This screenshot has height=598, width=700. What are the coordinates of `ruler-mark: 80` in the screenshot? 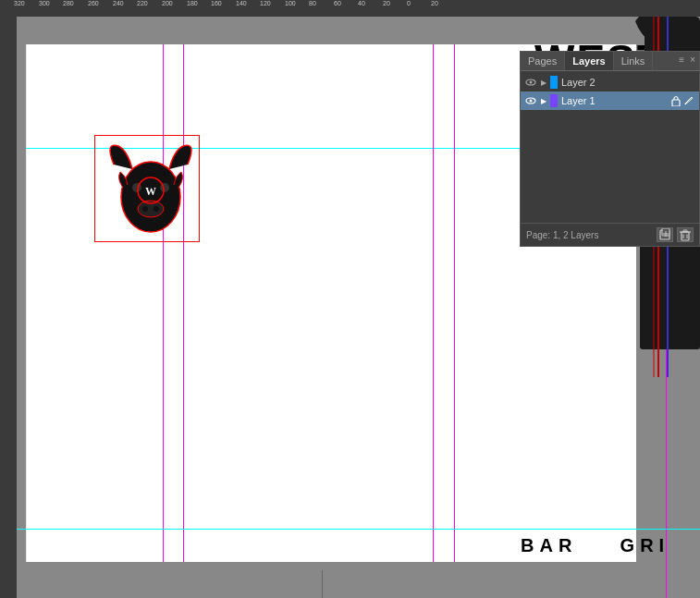 It's located at (313, 4).